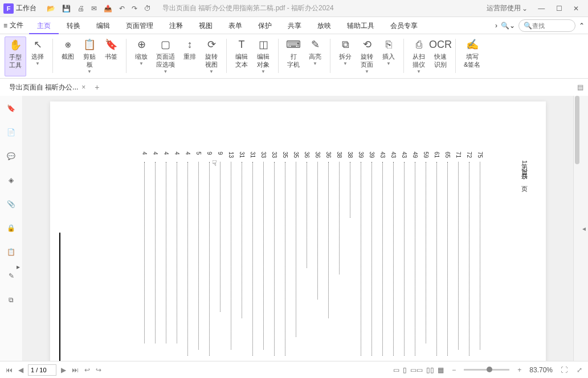 This screenshot has width=588, height=378. Describe the element at coordinates (176, 26) in the screenshot. I see `menu-tab-4: 注释` at that location.